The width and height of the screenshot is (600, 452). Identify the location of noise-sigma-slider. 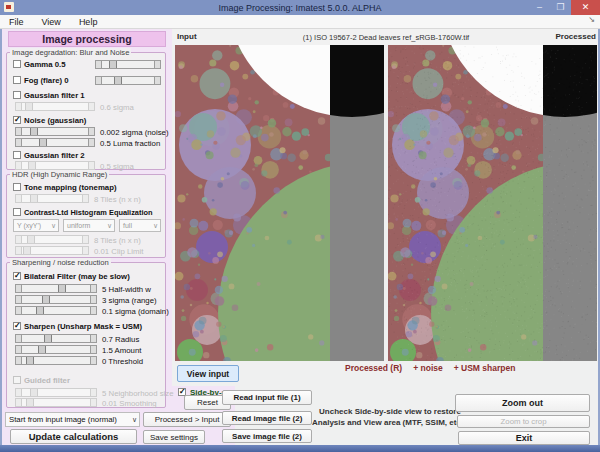
(55, 132).